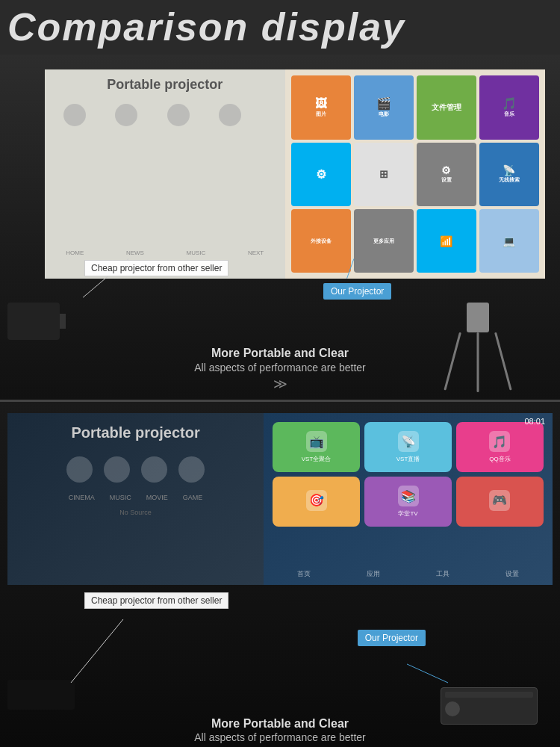 The height and width of the screenshot is (747, 560). What do you see at coordinates (408, 574) in the screenshot?
I see `bottom-tab-bar: 首页 应用 工具 设置` at bounding box center [408, 574].